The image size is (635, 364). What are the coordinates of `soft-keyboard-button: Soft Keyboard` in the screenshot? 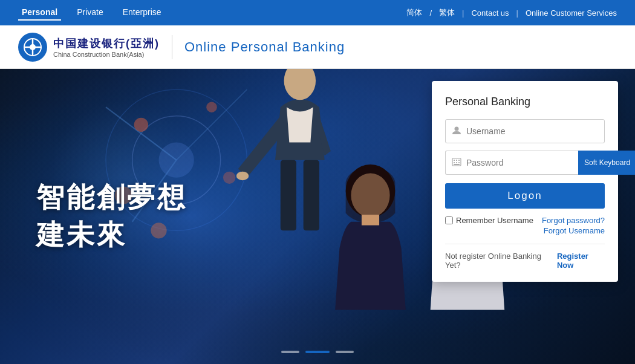 It's located at (607, 163).